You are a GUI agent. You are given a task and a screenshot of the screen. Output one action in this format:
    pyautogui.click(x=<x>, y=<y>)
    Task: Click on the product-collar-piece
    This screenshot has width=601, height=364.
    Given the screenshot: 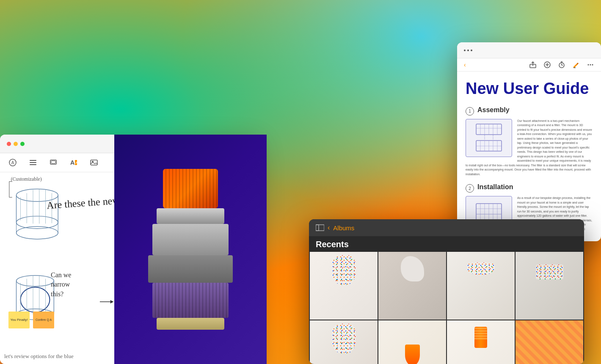 What is the action you would take?
    pyautogui.click(x=190, y=216)
    